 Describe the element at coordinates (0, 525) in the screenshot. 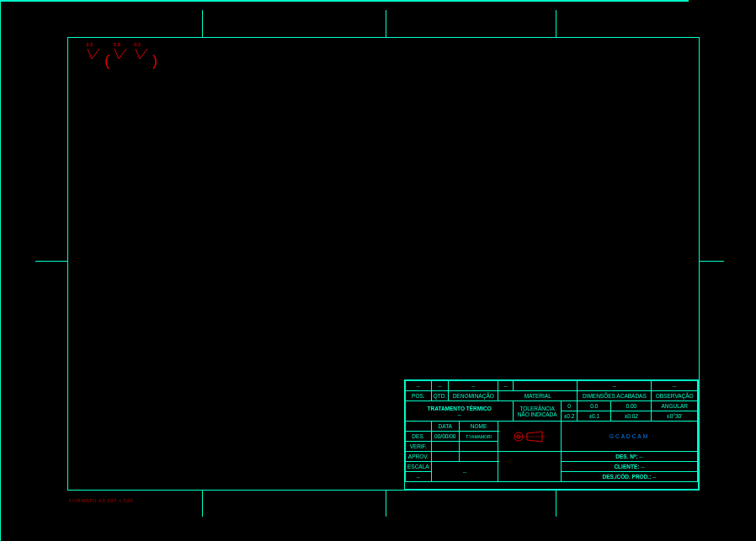

I see `outer-frame-right` at that location.